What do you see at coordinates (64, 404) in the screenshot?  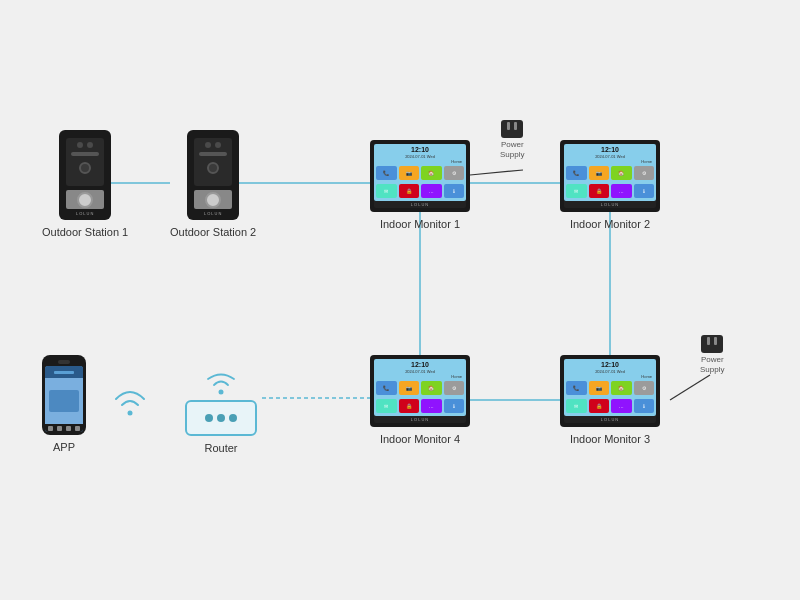 I see `app-phone: APP` at bounding box center [64, 404].